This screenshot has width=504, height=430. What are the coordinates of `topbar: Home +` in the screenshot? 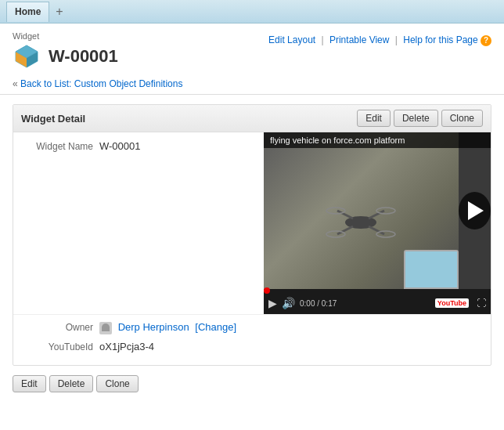 It's located at (252, 12).